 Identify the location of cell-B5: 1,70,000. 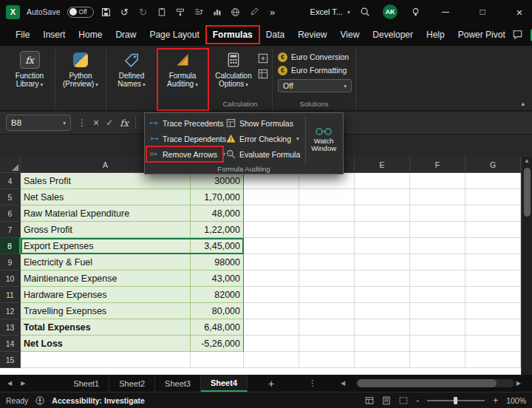
(217, 197).